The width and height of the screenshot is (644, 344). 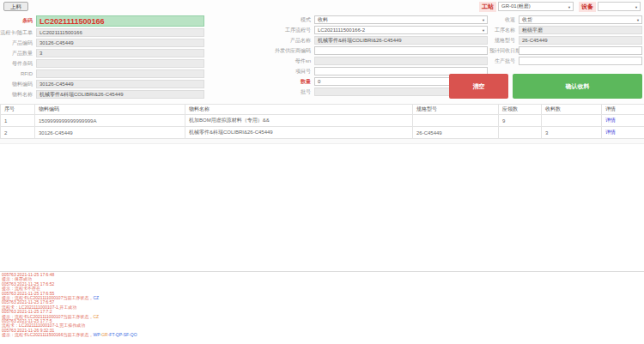 I want to click on device-select: ▼, so click(x=619, y=7).